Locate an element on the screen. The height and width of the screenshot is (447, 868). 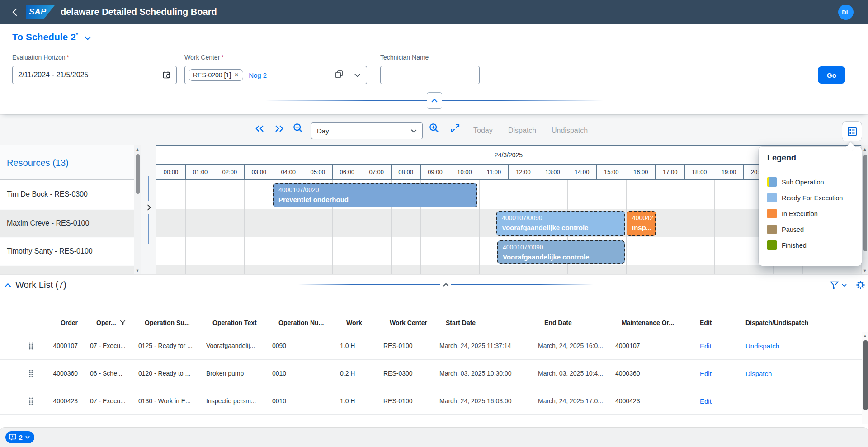
technician-name-field is located at coordinates (430, 75).